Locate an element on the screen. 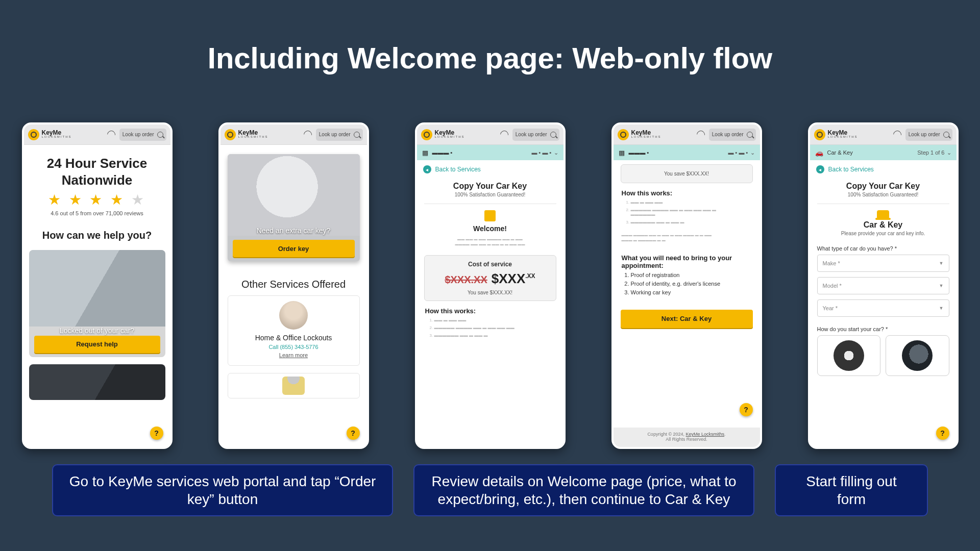 This screenshot has height=551, width=980. next-car-key-button: Next: Car & Key is located at coordinates (687, 319).